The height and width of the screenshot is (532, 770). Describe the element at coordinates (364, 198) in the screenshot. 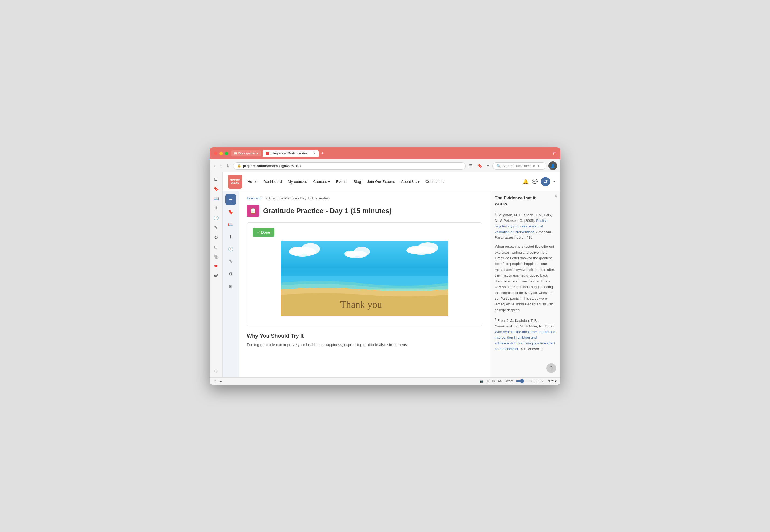

I see `breadcrumb: Integration › Gratitude Practice - Day 1…` at that location.